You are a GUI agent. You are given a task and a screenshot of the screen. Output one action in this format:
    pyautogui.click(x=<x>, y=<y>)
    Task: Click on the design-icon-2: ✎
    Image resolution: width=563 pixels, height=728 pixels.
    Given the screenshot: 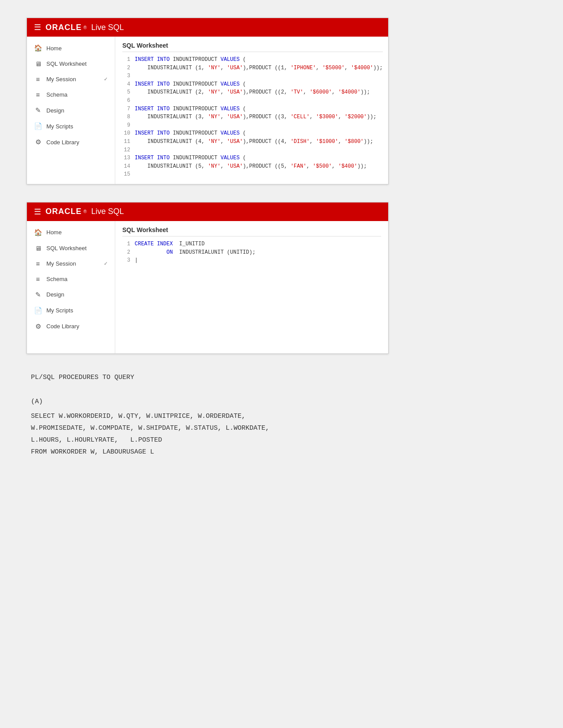 What is the action you would take?
    pyautogui.click(x=38, y=295)
    